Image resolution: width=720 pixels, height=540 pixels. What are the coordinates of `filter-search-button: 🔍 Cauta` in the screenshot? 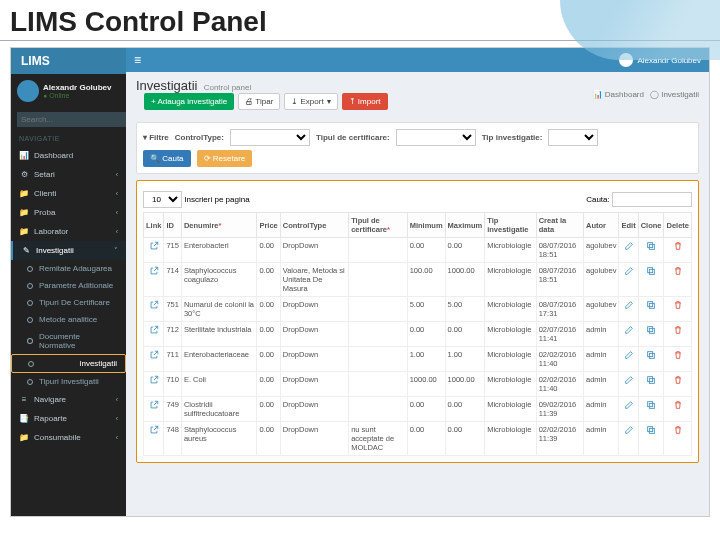 It's located at (167, 158).